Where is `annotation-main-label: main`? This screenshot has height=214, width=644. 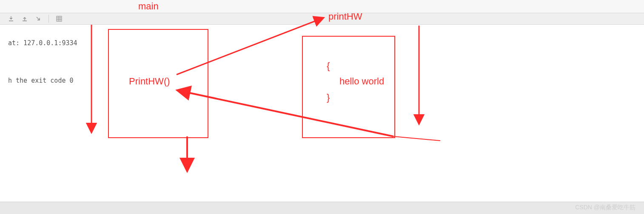
annotation-main-label: main is located at coordinates (148, 6).